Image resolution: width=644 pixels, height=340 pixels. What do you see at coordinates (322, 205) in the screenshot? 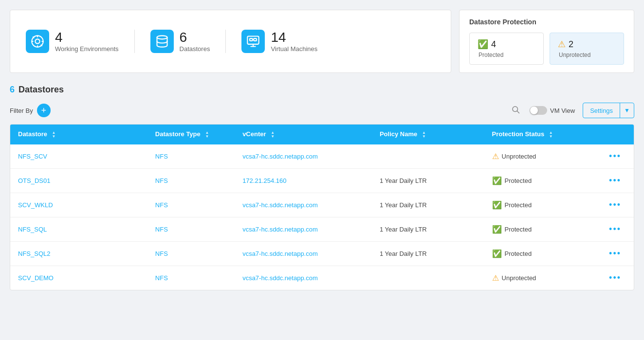
I see `table-row: SCV_WKLD NFS vcsa7-hc.sddc.netapp.com 1 …` at bounding box center [322, 205].